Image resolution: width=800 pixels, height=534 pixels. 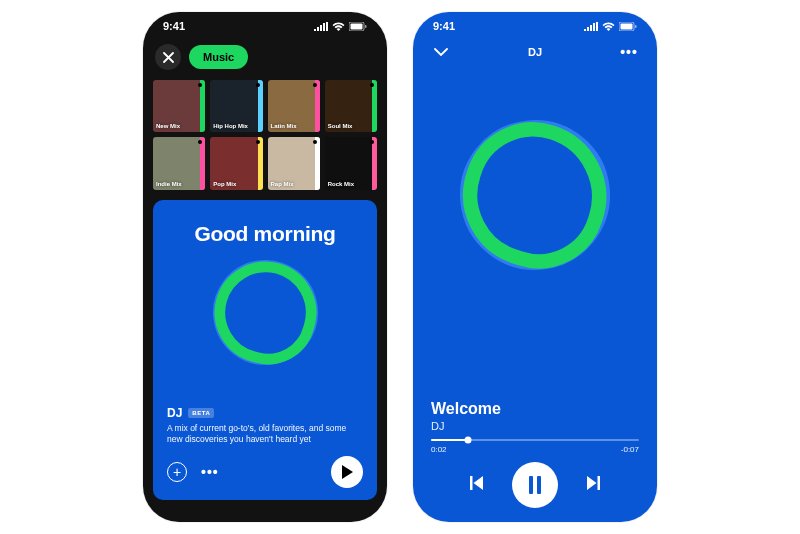 What do you see at coordinates (265, 60) in the screenshot?
I see `home-header: Music` at bounding box center [265, 60].